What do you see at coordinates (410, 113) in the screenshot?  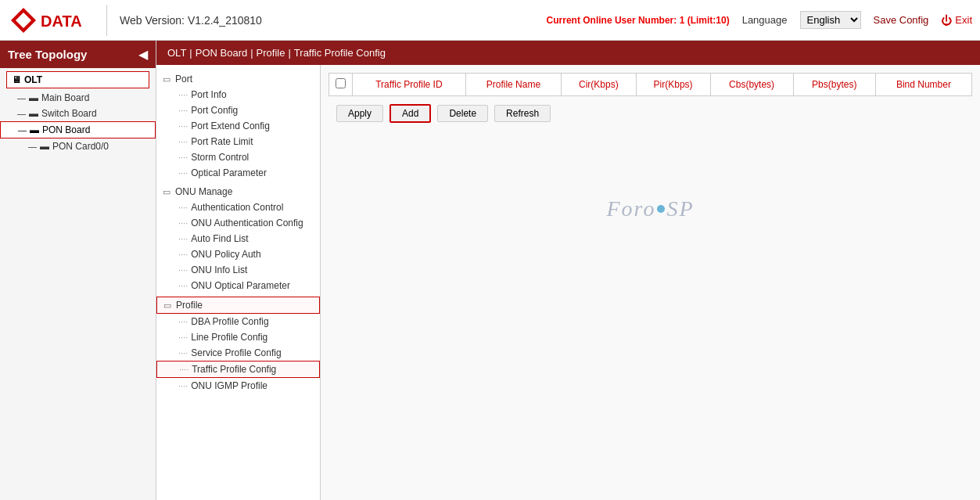 I see `add-button: Add` at bounding box center [410, 113].